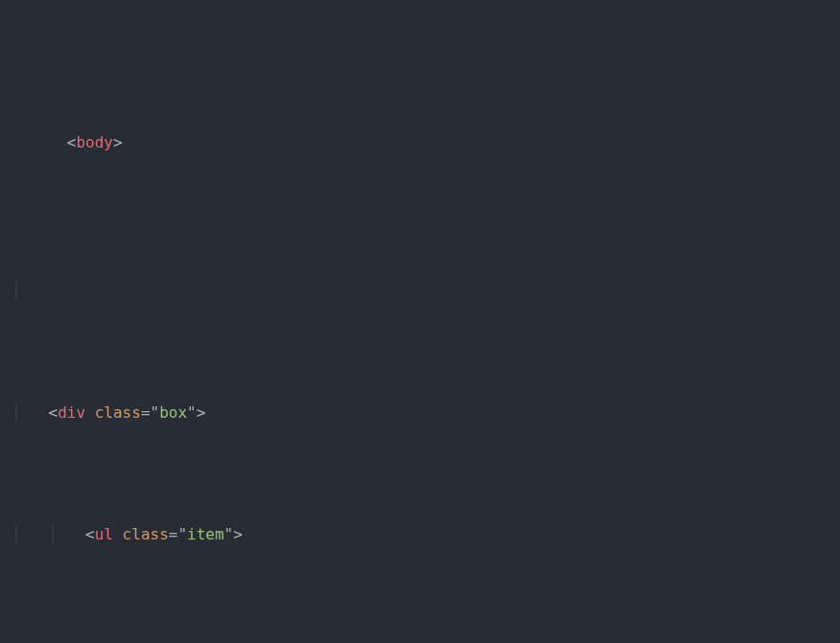 This screenshot has height=643, width=840. I want to click on string: item, so click(205, 535).